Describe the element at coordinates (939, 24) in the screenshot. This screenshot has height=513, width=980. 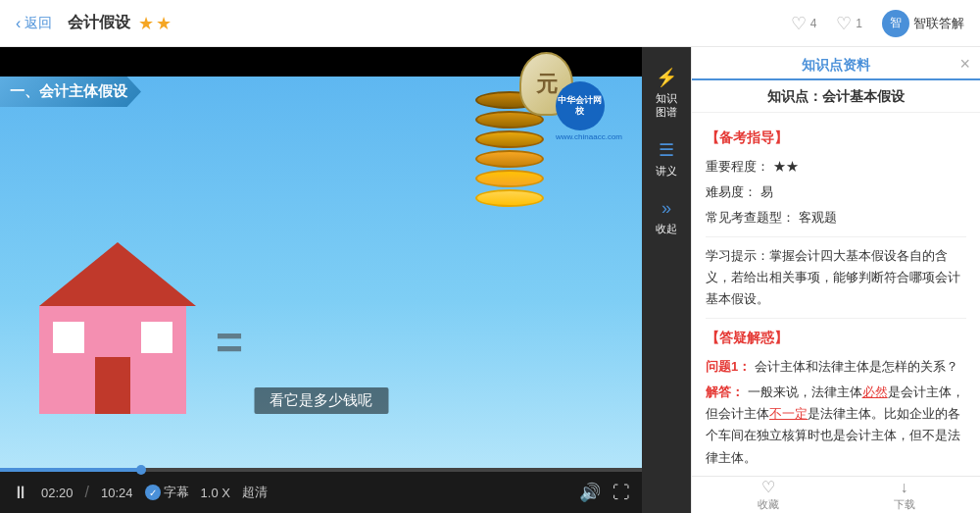
I see `user-name: 智联答解` at that location.